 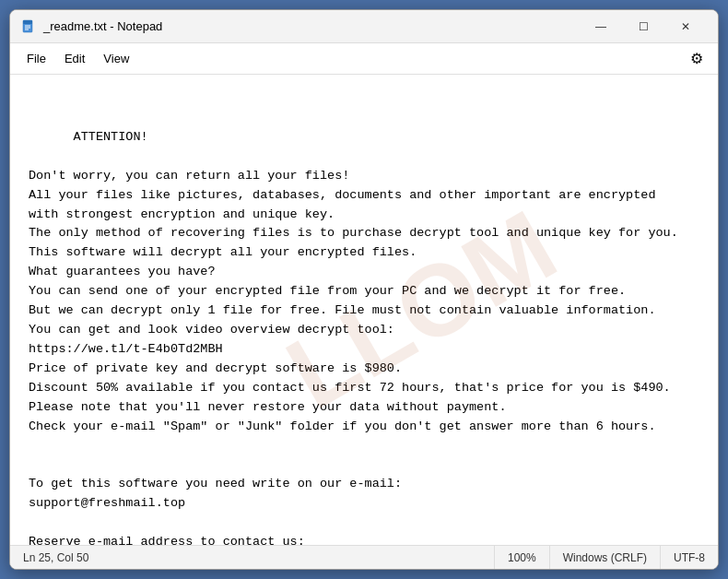 I want to click on menubar: File Edit View ⚙, so click(x=364, y=59).